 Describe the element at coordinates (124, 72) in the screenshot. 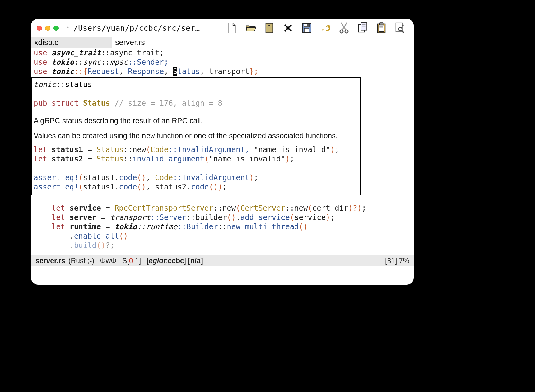

I see `code-text: ,` at that location.